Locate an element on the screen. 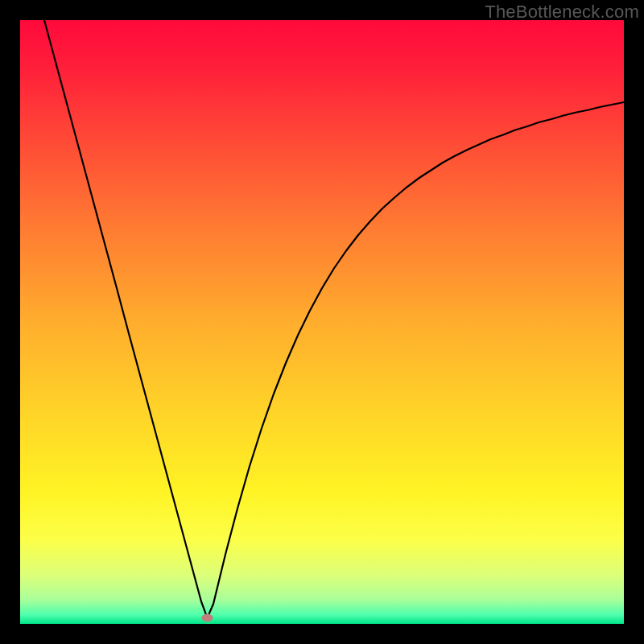 The height and width of the screenshot is (644, 644). minimum-marker is located at coordinates (208, 618).